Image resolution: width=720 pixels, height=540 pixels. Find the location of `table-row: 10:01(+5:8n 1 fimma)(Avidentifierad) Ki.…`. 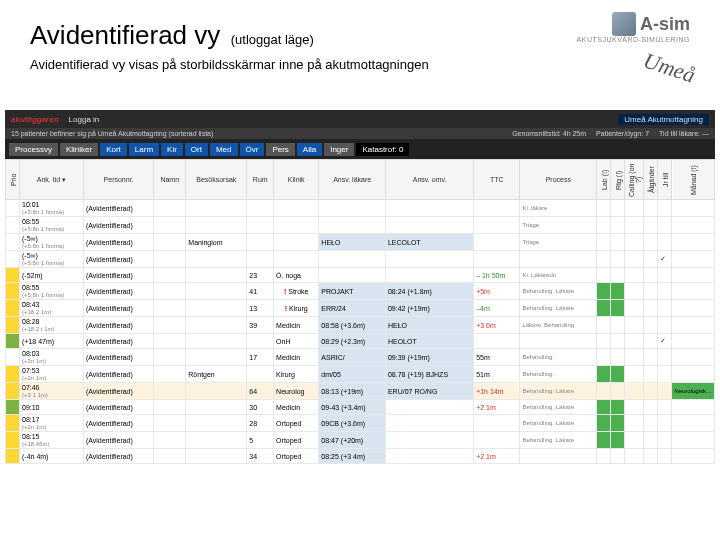

table-row: 10:01(+5:8n 1 fimma)(Avidentifierad) Ki.… is located at coordinates (360, 208).